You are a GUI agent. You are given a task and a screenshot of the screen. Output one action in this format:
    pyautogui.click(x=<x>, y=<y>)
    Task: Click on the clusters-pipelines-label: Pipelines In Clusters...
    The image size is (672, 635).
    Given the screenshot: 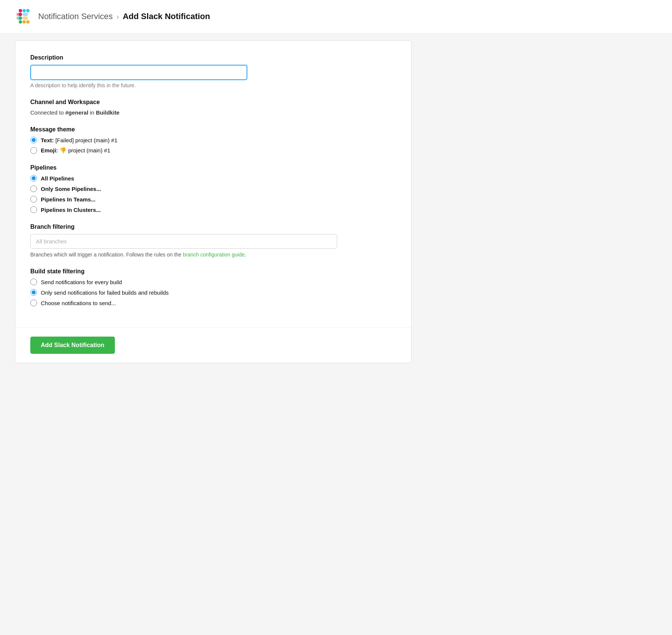 What is the action you would take?
    pyautogui.click(x=71, y=210)
    